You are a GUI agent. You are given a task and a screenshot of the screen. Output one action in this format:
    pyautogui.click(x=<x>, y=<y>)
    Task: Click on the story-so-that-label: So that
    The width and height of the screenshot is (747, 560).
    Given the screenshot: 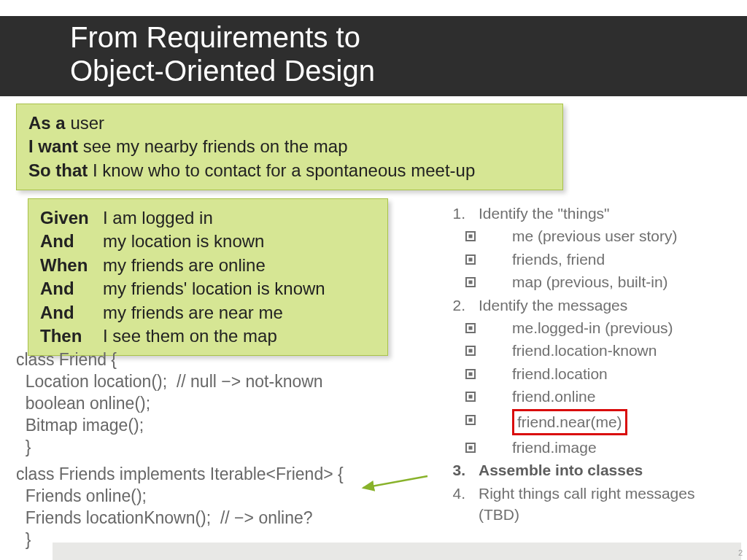 What is the action you would take?
    pyautogui.click(x=61, y=171)
    